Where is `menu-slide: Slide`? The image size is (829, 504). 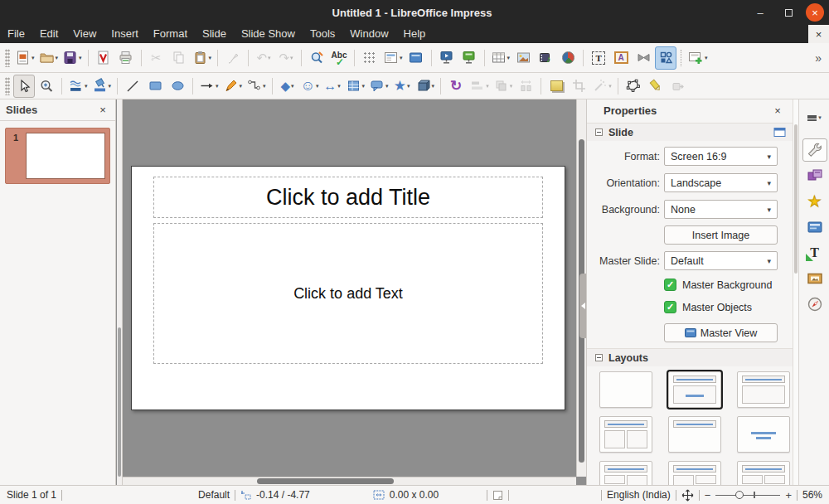 menu-slide: Slide is located at coordinates (214, 34).